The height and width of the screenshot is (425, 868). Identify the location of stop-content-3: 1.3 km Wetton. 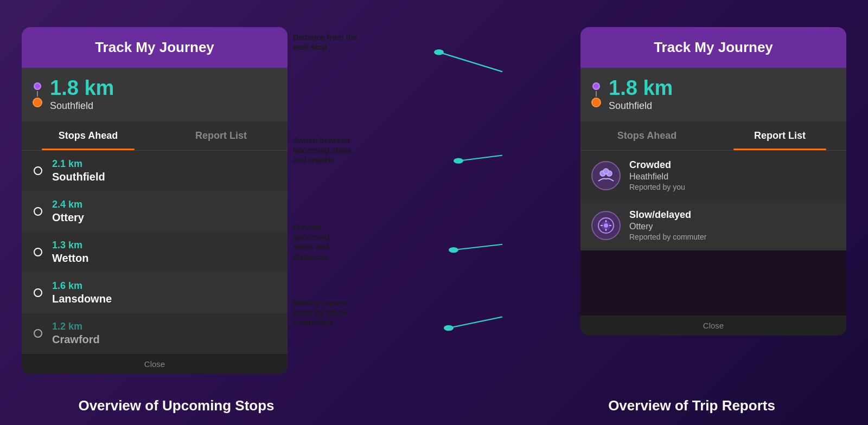
(71, 252).